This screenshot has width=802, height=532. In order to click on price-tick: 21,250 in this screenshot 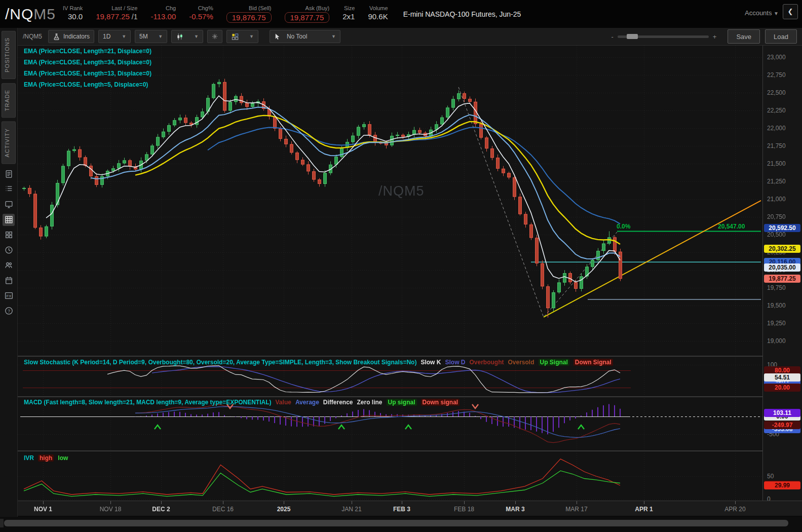, I will do `click(776, 181)`.